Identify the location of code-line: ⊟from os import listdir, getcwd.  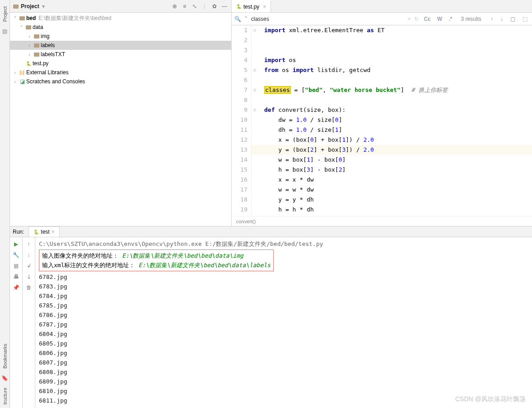
(392, 70).